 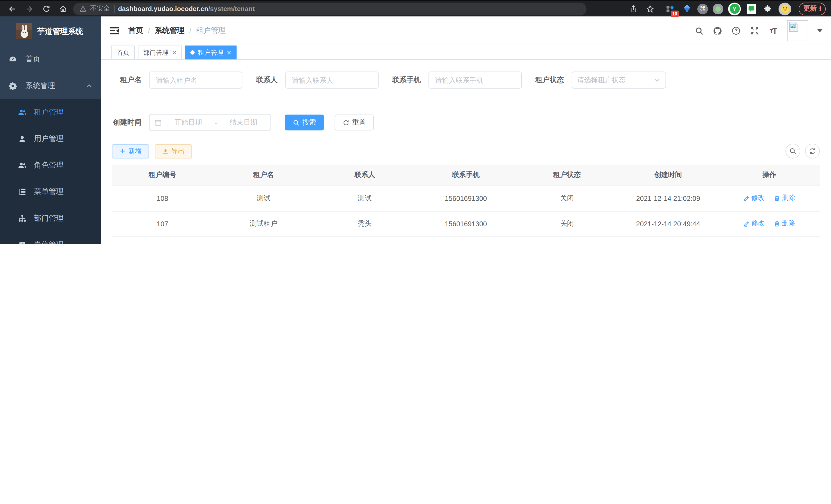 What do you see at coordinates (777, 198) in the screenshot?
I see `trash-icon` at bounding box center [777, 198].